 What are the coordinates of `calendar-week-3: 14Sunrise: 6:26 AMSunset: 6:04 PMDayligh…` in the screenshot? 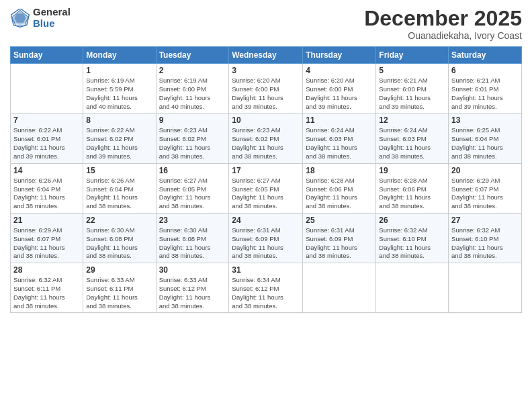 It's located at (266, 188).